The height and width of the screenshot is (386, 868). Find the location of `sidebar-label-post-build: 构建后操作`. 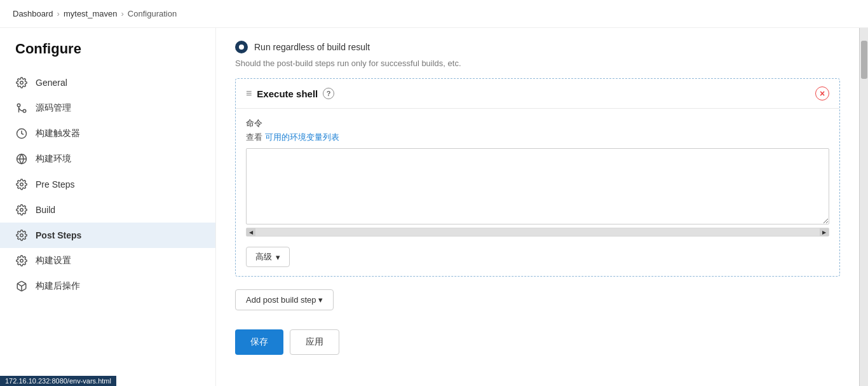

sidebar-label-post-build: 构建后操作 is located at coordinates (58, 286).